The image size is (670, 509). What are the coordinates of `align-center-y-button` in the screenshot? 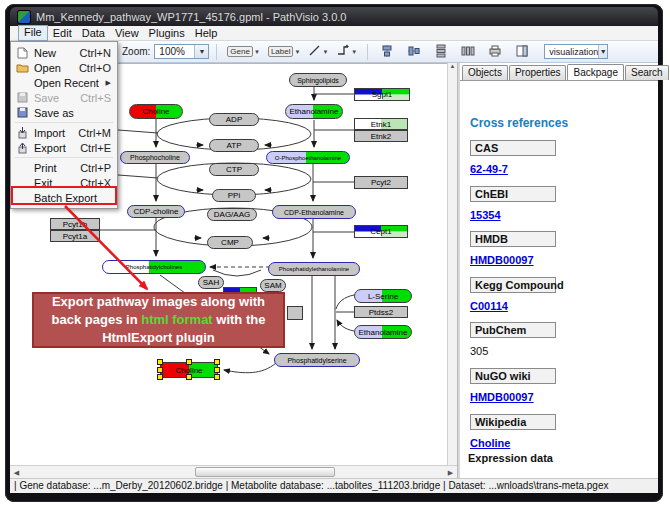 It's located at (414, 52).